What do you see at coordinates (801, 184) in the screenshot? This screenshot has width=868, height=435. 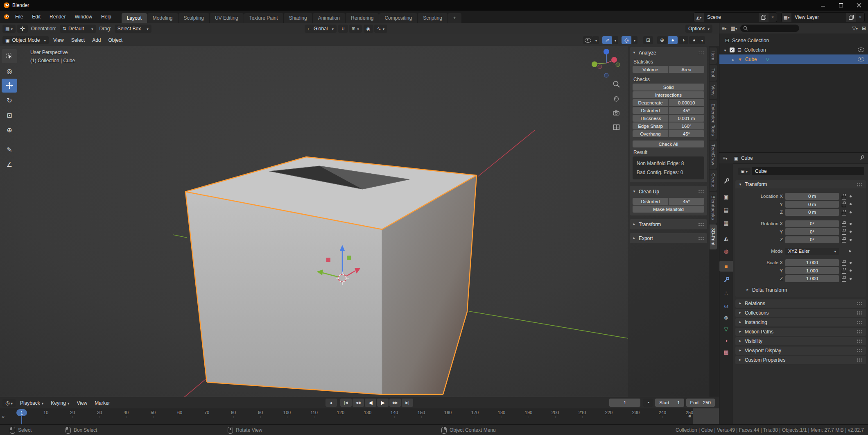 I see `transform-panel-header: Transform` at bounding box center [801, 184].